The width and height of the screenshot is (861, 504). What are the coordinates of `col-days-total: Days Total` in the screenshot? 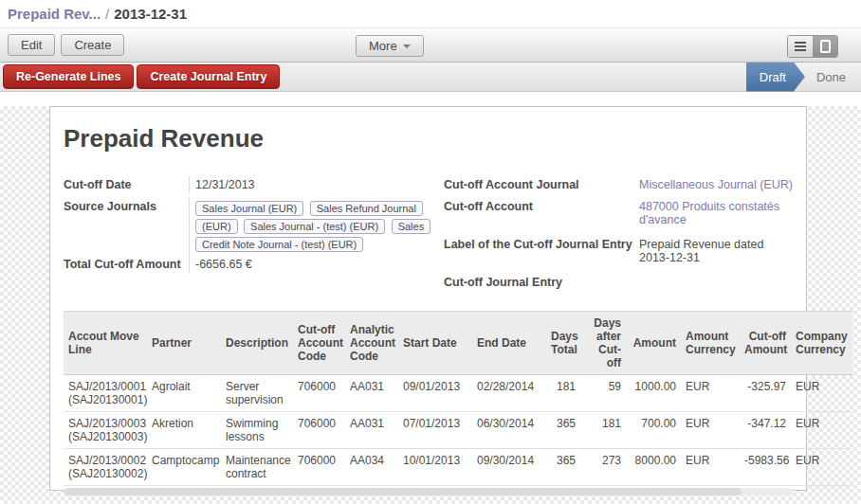 It's located at (563, 343).